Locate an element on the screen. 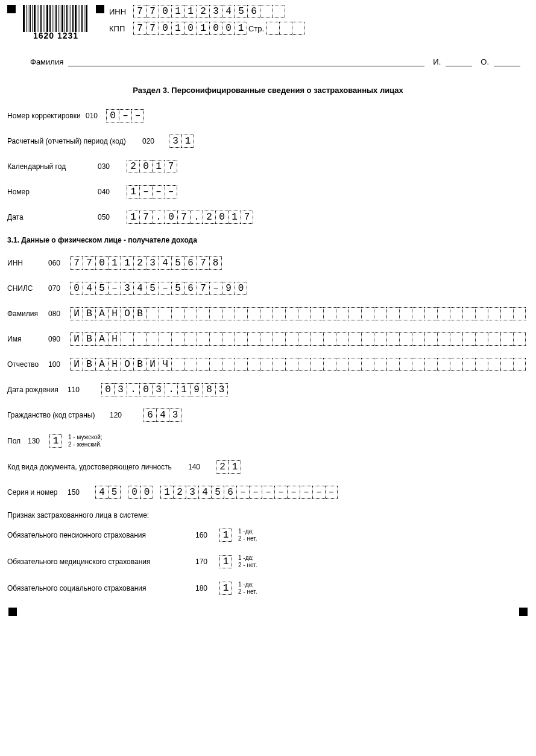 This screenshot has height=756, width=536. f170-cells: 1 is located at coordinates (225, 562).